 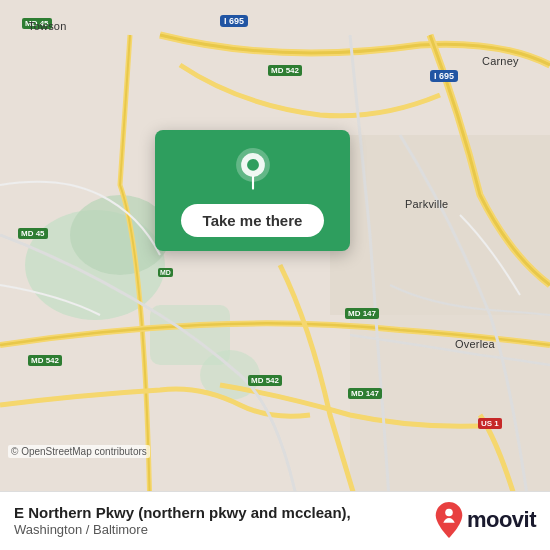 What do you see at coordinates (253, 170) in the screenshot?
I see `location-pin-icon` at bounding box center [253, 170].